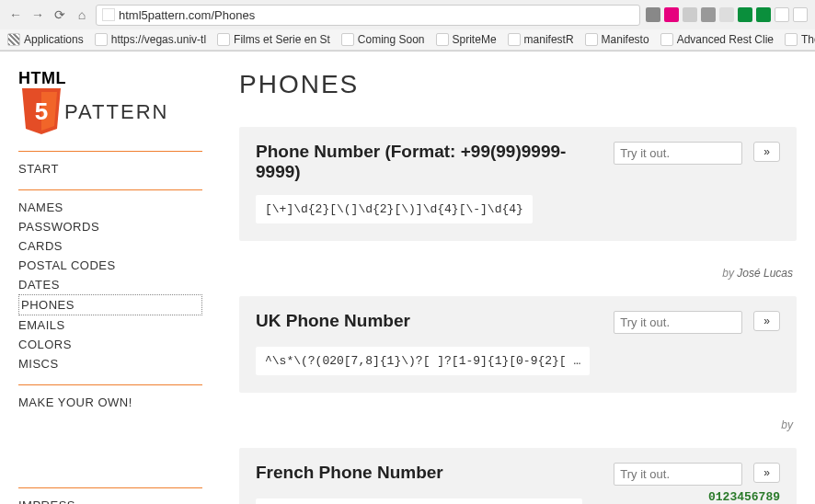 The height and width of the screenshot is (504, 815). I want to click on bookmark-item: SpriteMe, so click(466, 40).